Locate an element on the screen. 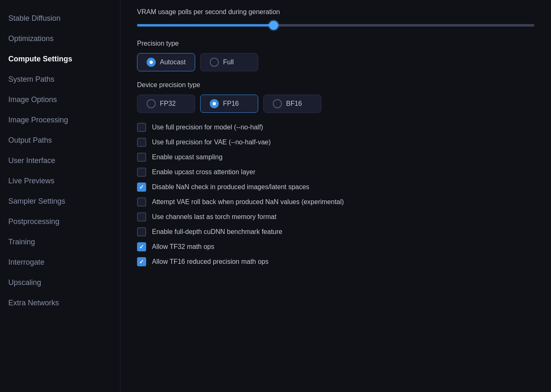  checkbox-label-upcast-attention: Enable upcast cross attention layer is located at coordinates (203, 172).